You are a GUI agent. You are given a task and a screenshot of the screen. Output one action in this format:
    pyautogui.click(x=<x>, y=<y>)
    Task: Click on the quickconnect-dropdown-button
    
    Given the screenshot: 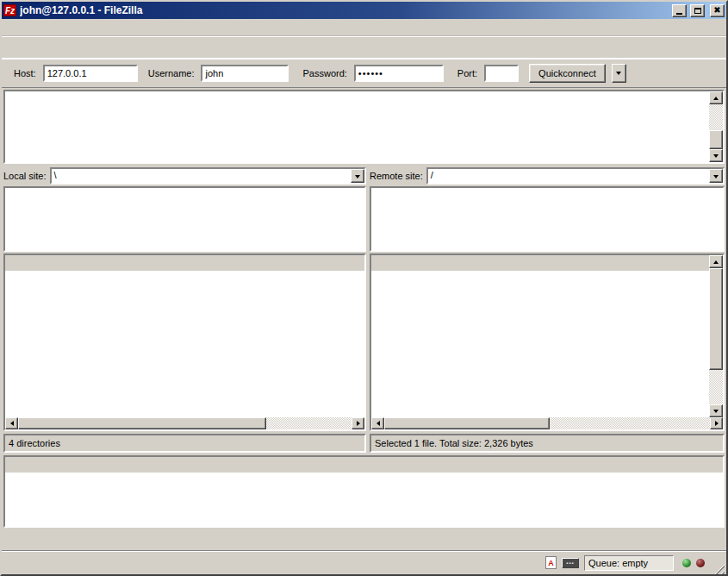 What is the action you would take?
    pyautogui.click(x=619, y=73)
    